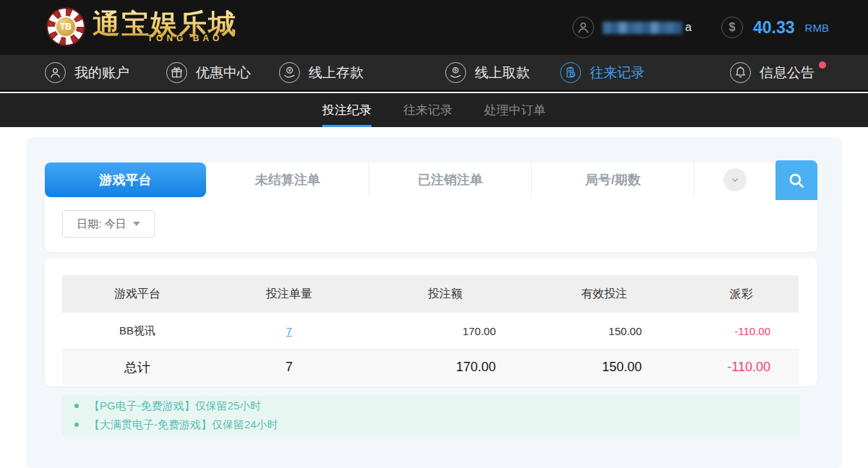 This screenshot has width=868, height=468. I want to click on notice-line: 【大满贯电子-免费游戏】仅保留24小时, so click(431, 425).